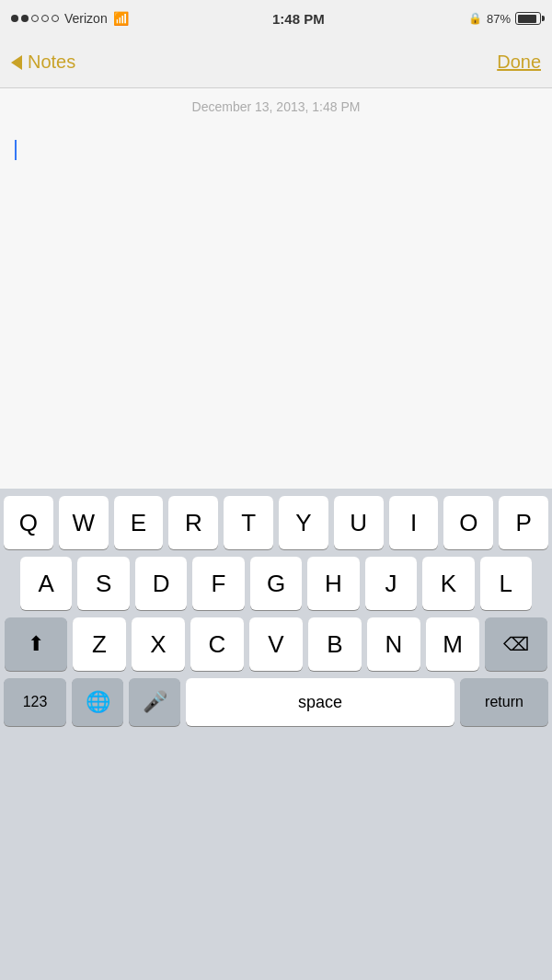  What do you see at coordinates (528, 18) in the screenshot?
I see `battery` at bounding box center [528, 18].